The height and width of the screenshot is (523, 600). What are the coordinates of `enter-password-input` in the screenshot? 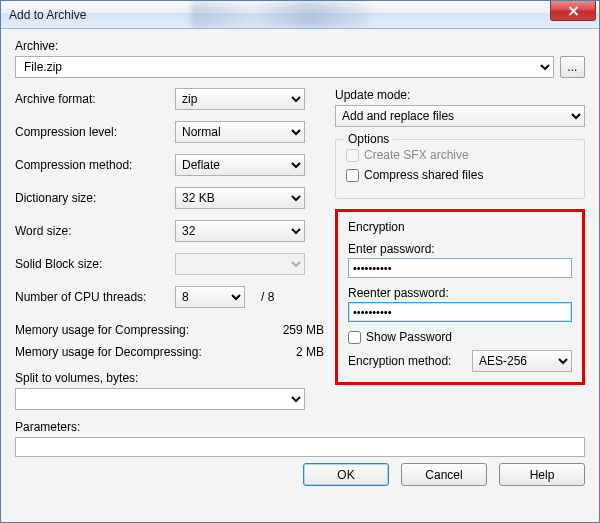 It's located at (460, 268).